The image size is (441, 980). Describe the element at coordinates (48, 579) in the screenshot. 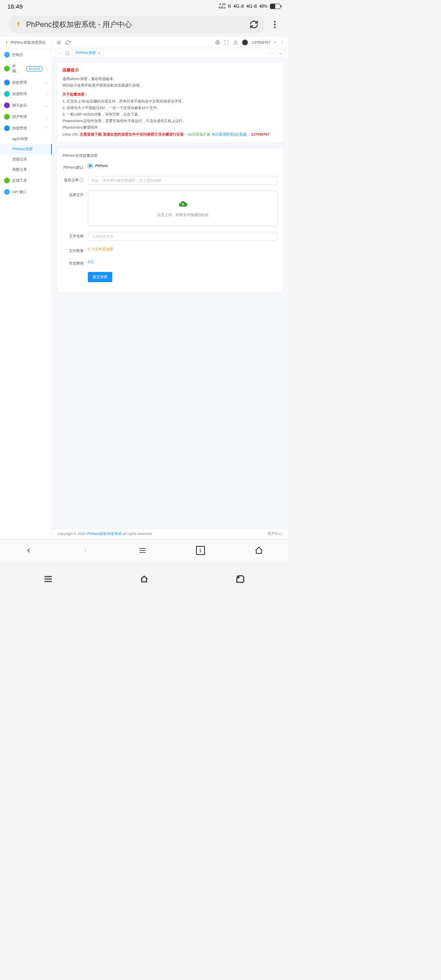

I see `recent-apps-icon` at that location.